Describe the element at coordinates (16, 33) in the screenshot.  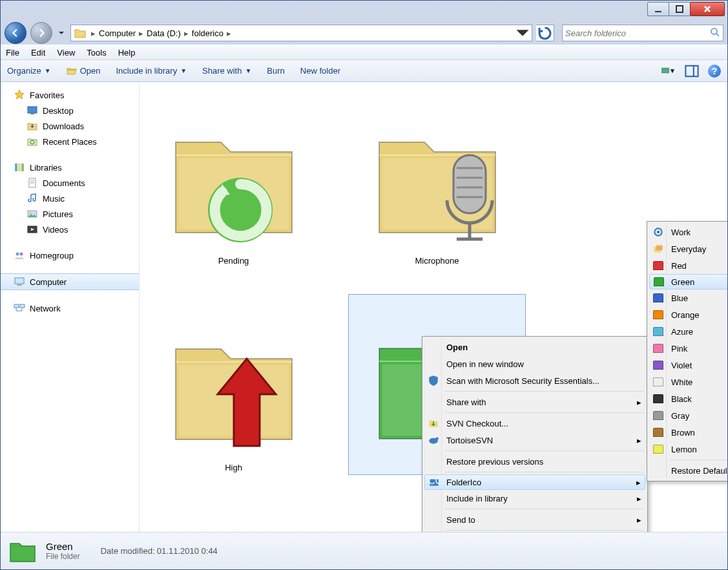
I see `back-button` at that location.